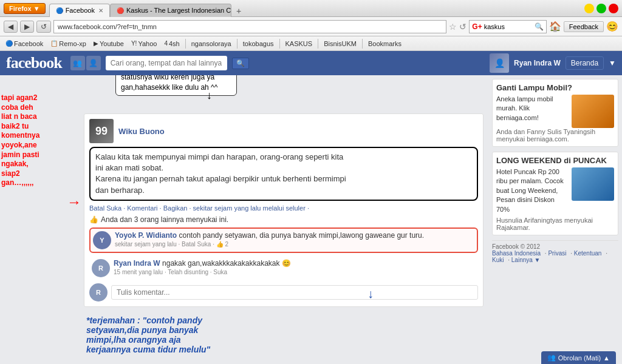 The width and height of the screenshot is (622, 364). I want to click on comment-input-avatar: R, so click(98, 292).